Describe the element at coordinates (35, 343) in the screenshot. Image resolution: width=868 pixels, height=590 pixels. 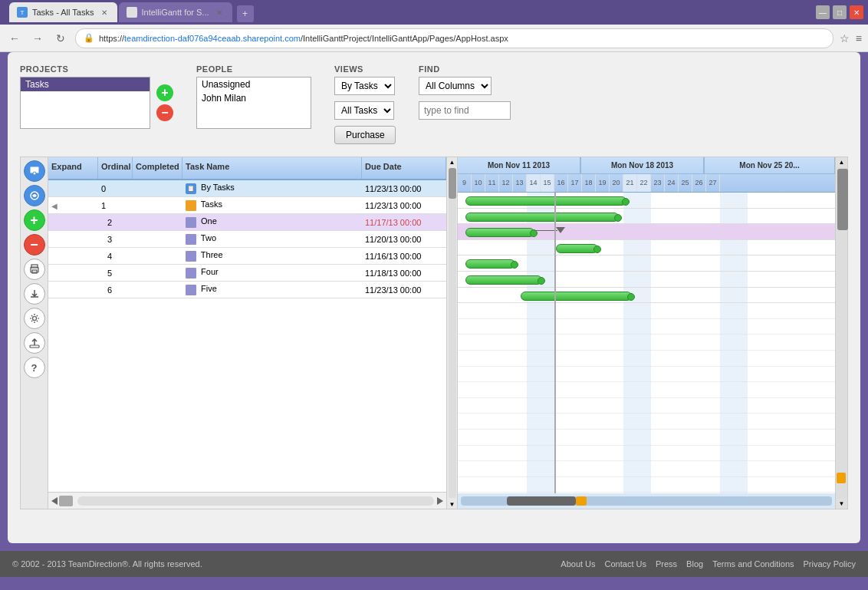
I see `upload-tool-button` at that location.